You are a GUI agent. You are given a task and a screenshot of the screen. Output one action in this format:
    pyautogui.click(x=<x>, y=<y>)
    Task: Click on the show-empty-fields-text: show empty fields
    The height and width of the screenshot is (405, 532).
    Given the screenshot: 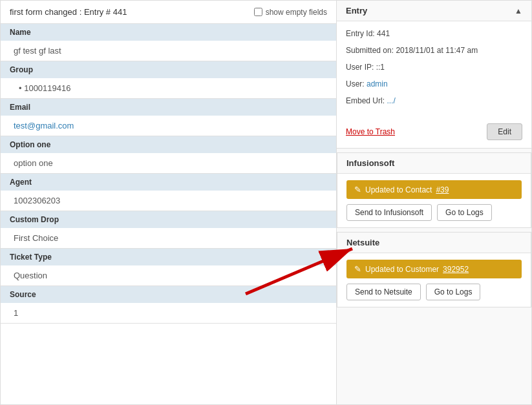 What is the action you would take?
    pyautogui.click(x=296, y=12)
    